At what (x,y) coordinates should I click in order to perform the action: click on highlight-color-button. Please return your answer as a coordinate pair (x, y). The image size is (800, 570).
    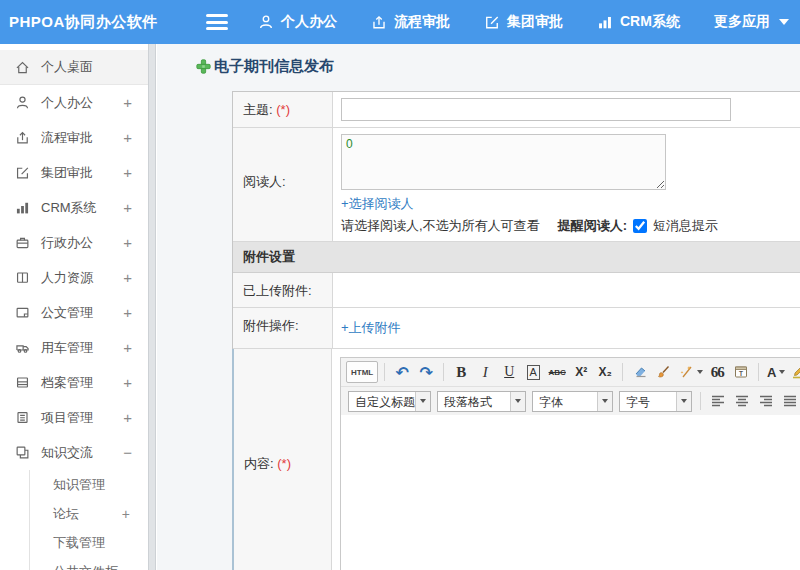
    Looking at the image, I should click on (794, 372).